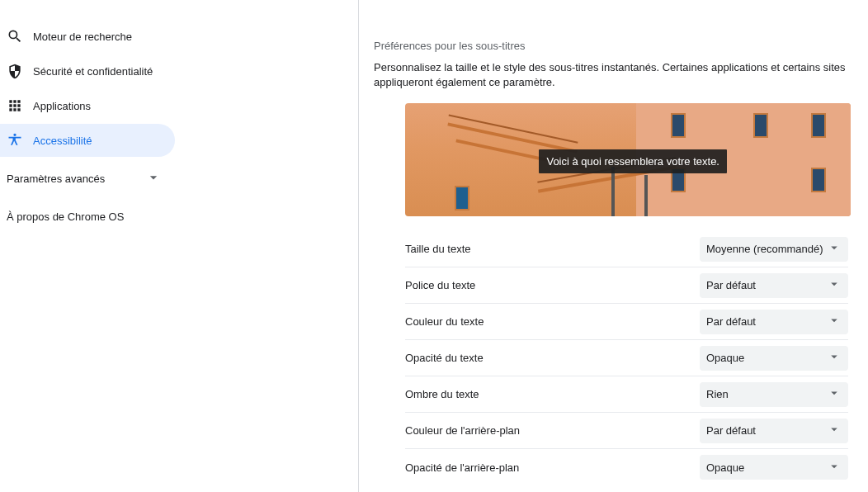 The width and height of the screenshot is (868, 492). What do you see at coordinates (774, 467) in the screenshot?
I see `select-background-opacity: Opaque` at bounding box center [774, 467].